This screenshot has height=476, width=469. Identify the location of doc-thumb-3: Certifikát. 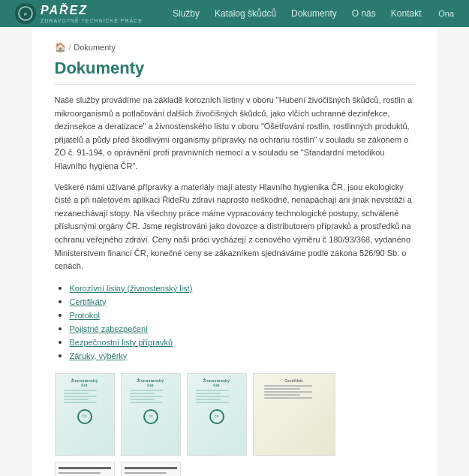
(294, 414).